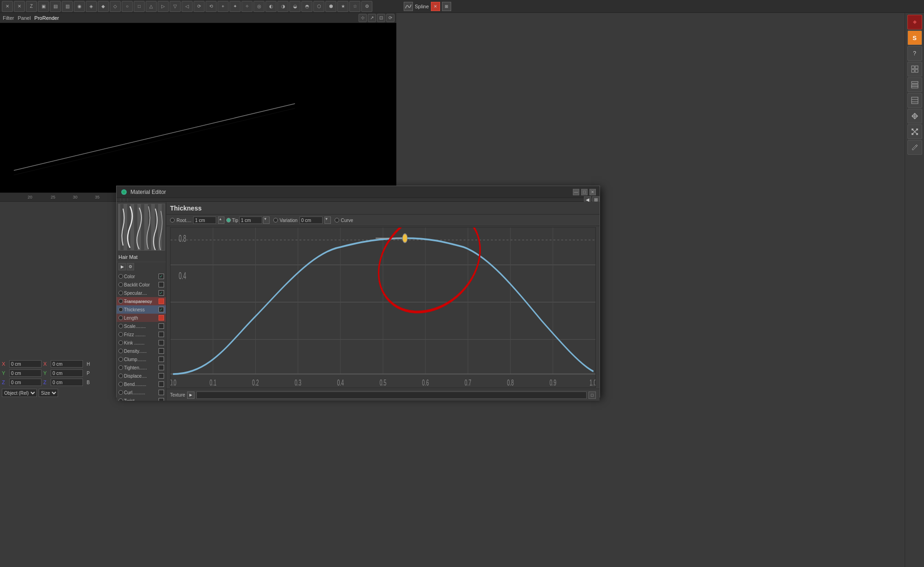 The width and height of the screenshot is (924, 567). I want to click on me-titlebar: Material Editor — □ ✕, so click(358, 192).